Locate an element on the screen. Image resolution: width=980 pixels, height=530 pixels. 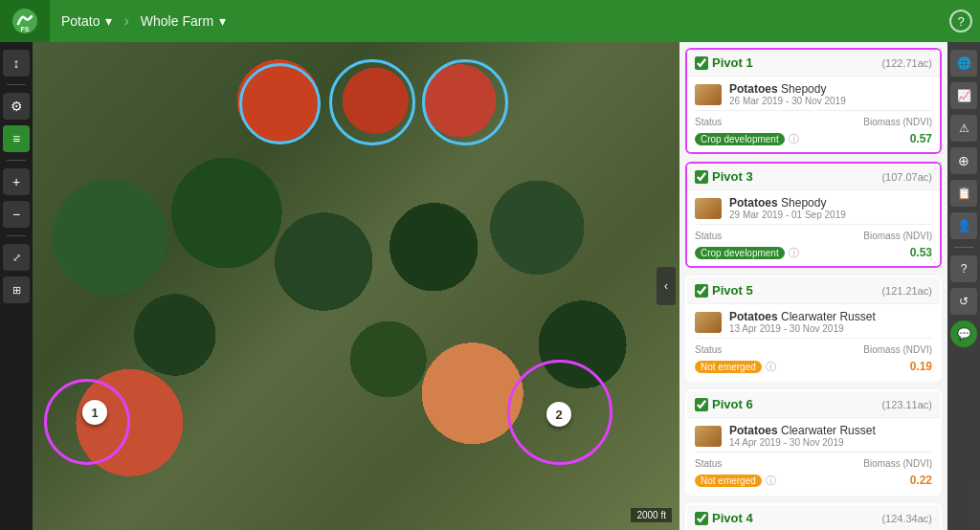
help-icon-btn: ? is located at coordinates (964, 269).